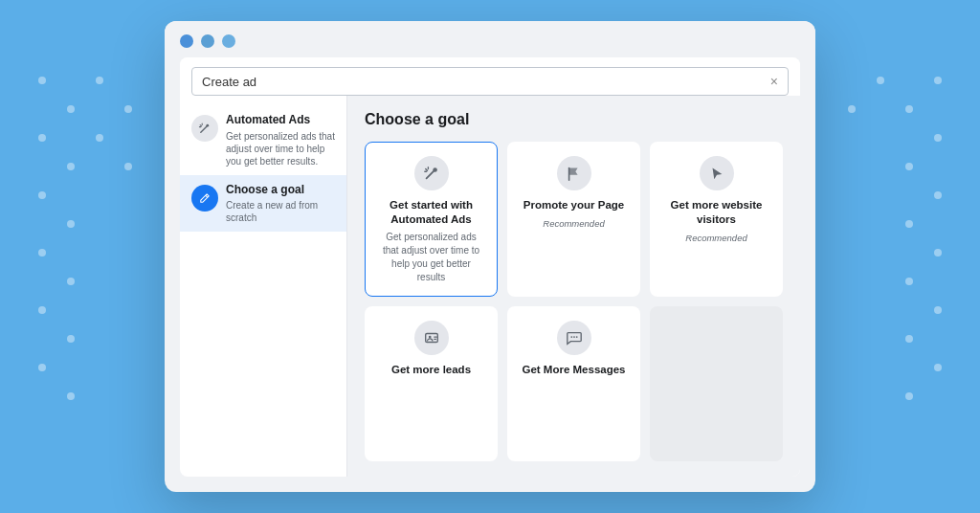  I want to click on title-bar, so click(490, 39).